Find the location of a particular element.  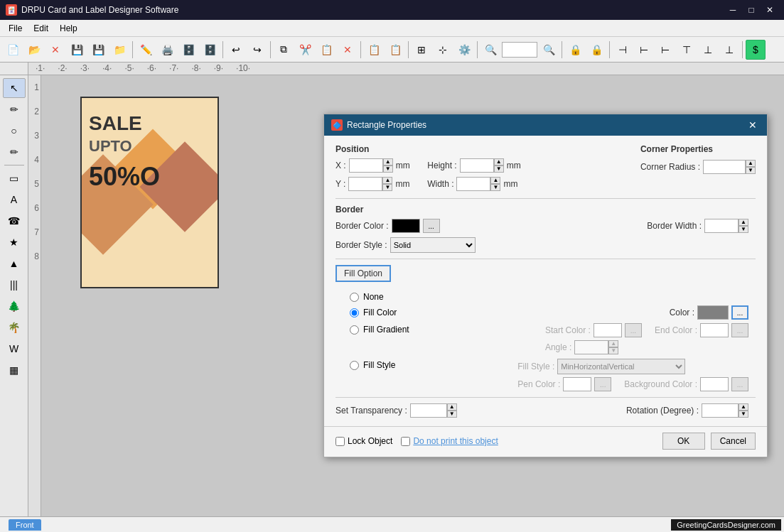

transparency-up: ▲ is located at coordinates (452, 407).